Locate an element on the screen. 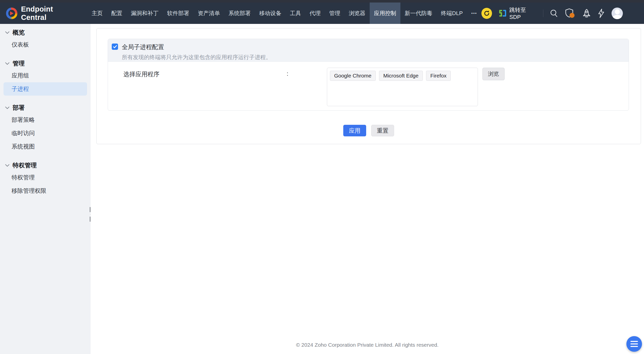 The height and width of the screenshot is (354, 644). reset-button: 重置 is located at coordinates (383, 131).